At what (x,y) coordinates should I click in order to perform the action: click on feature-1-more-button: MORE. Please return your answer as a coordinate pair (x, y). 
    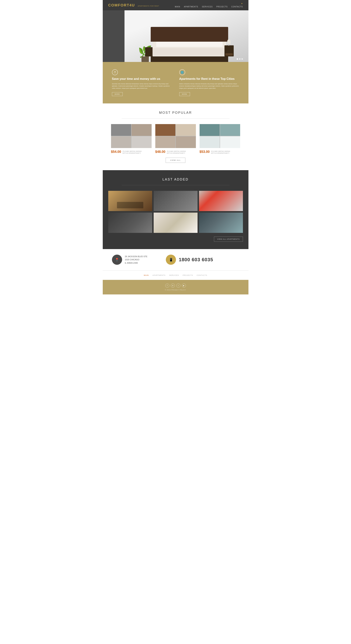
    Looking at the image, I should click on (117, 94).